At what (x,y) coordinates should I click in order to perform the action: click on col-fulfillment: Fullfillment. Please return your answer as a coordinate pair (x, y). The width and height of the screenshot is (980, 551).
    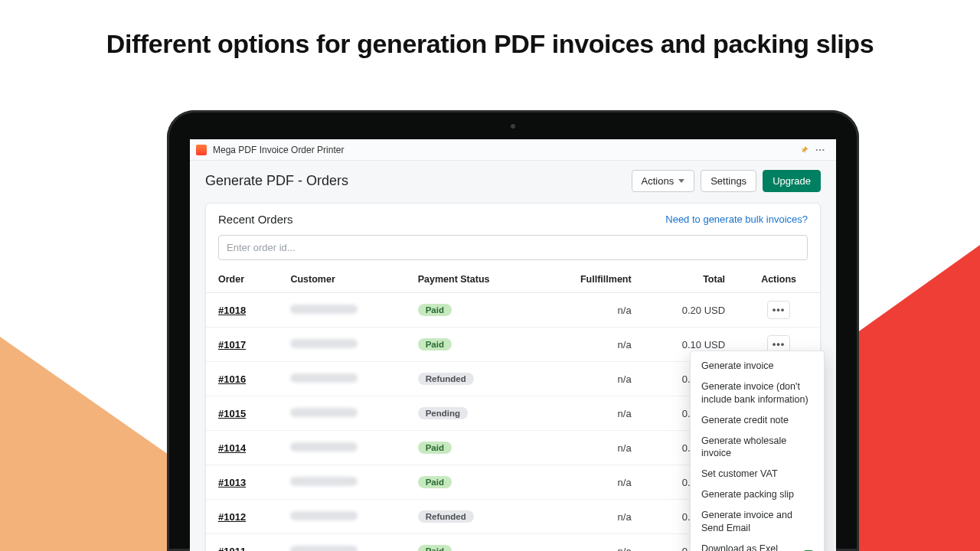
    Looking at the image, I should click on (591, 280).